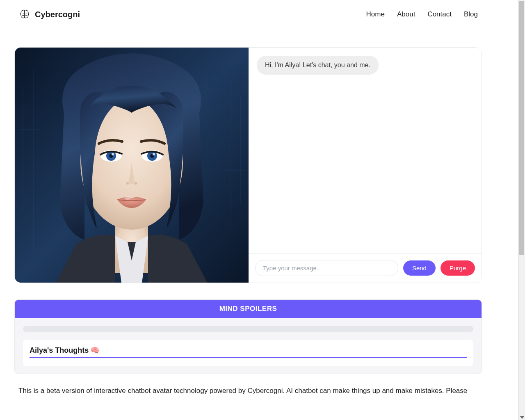 This screenshot has width=525, height=420. I want to click on site-header: Cybercogni Home About Contact Blog, so click(248, 14).